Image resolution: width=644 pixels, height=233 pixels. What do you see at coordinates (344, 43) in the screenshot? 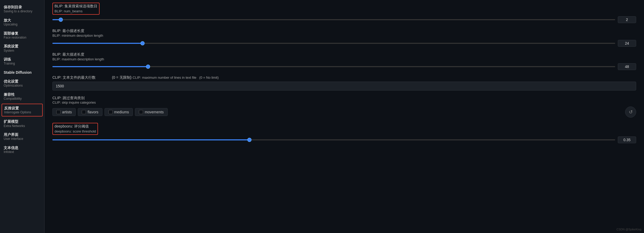
I see `blip-min-length-control: 24` at bounding box center [344, 43].